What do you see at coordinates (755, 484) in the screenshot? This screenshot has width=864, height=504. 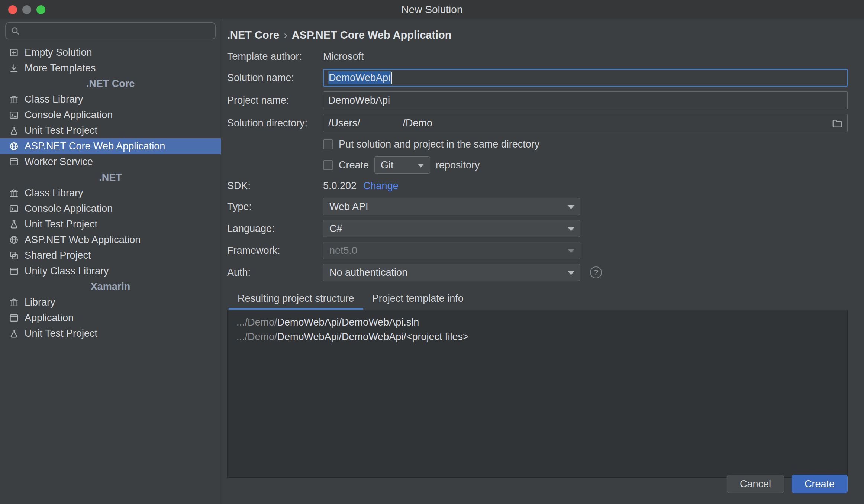 I see `cancel-button: Cancel` at bounding box center [755, 484].